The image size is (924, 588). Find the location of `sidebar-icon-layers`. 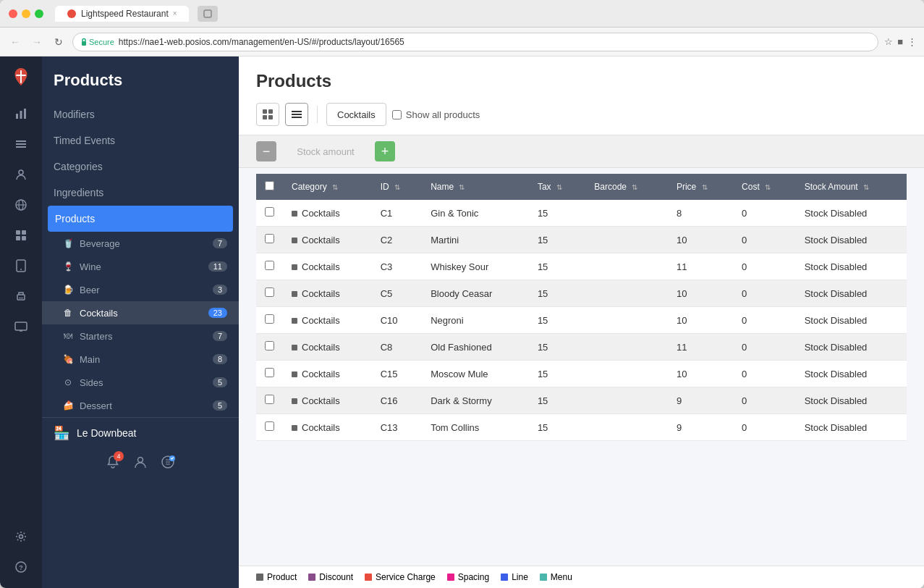

sidebar-icon-layers is located at coordinates (21, 235).